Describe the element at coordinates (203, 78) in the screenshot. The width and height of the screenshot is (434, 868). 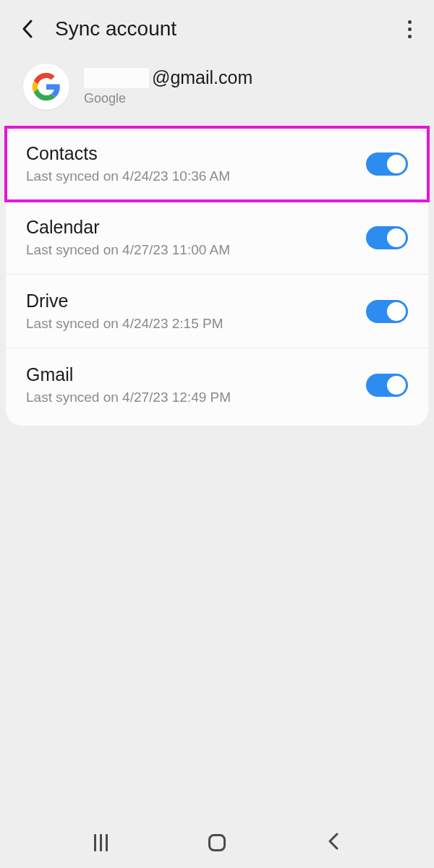
I see `email-domain: @gmail.com` at that location.